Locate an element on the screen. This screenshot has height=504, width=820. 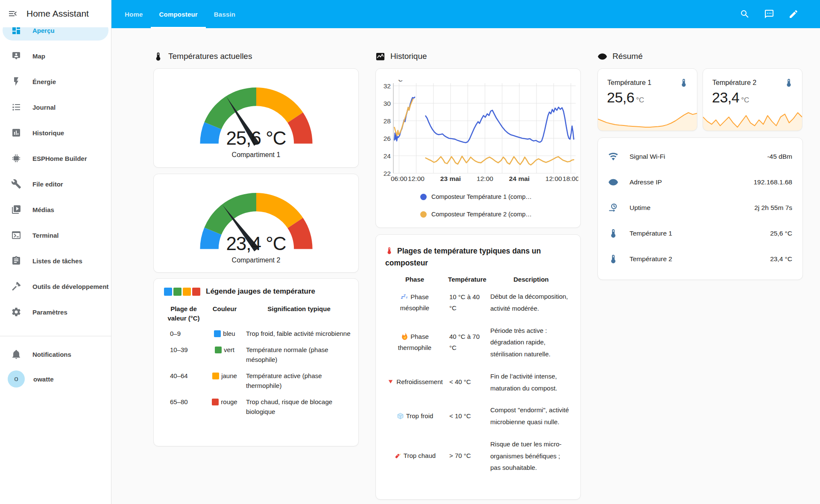
legend-item-composteur-temperature-1-comp: Composteur Température 1 (comp… is located at coordinates (476, 197).